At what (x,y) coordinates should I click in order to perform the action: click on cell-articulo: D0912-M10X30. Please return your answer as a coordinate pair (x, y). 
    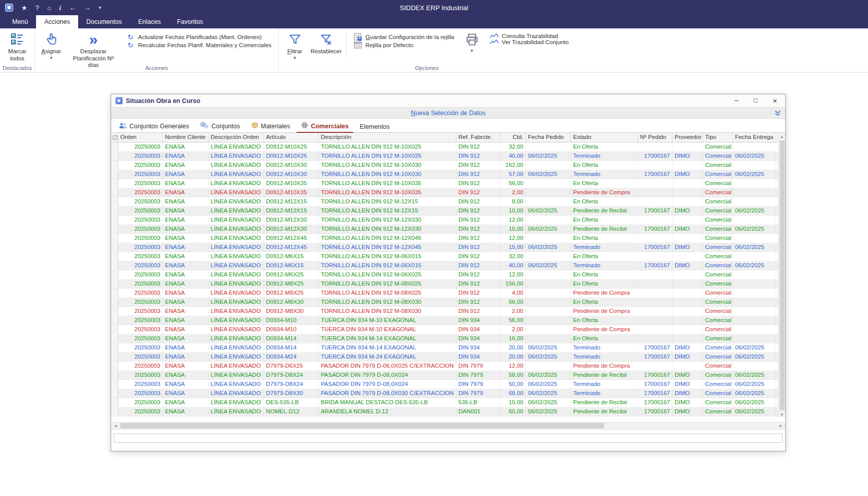
    Looking at the image, I should click on (291, 174).